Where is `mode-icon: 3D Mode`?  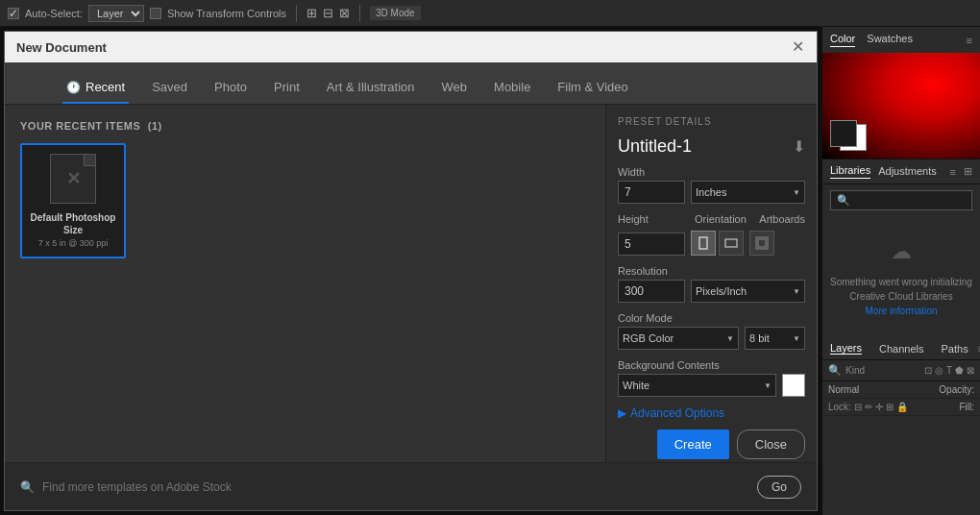
mode-icon: 3D Mode is located at coordinates (396, 13).